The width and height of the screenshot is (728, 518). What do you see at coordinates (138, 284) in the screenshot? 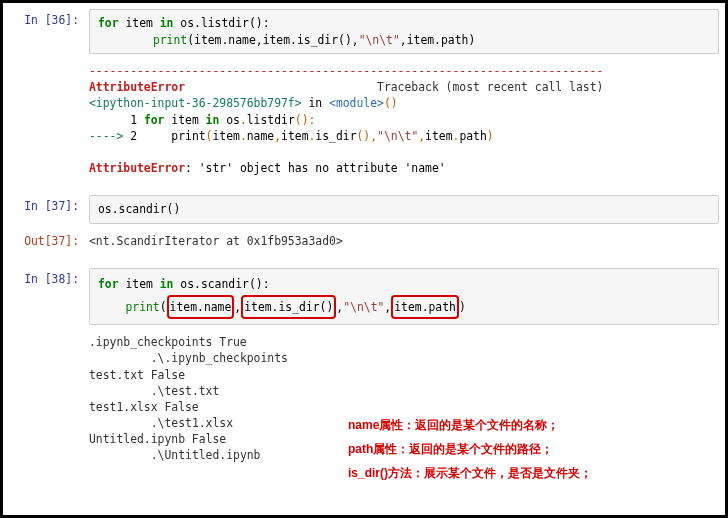
I see `var-item-38: item` at bounding box center [138, 284].